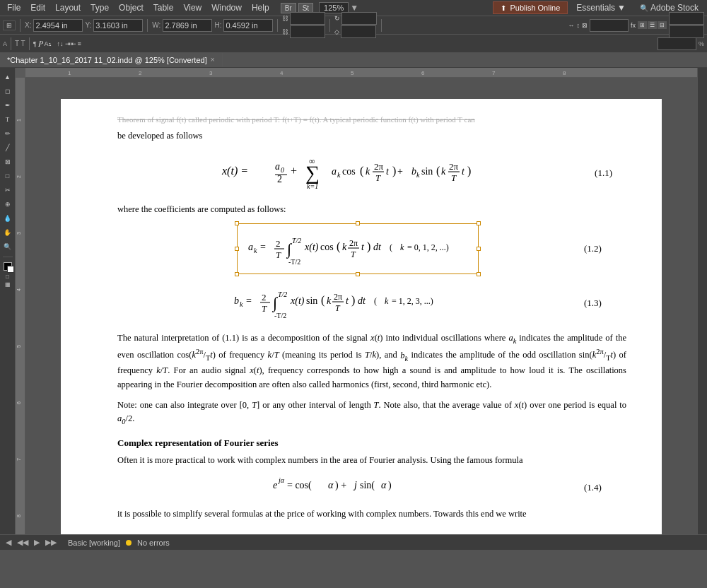 This screenshot has height=588, width=707. I want to click on percent2-input, so click(686, 32).